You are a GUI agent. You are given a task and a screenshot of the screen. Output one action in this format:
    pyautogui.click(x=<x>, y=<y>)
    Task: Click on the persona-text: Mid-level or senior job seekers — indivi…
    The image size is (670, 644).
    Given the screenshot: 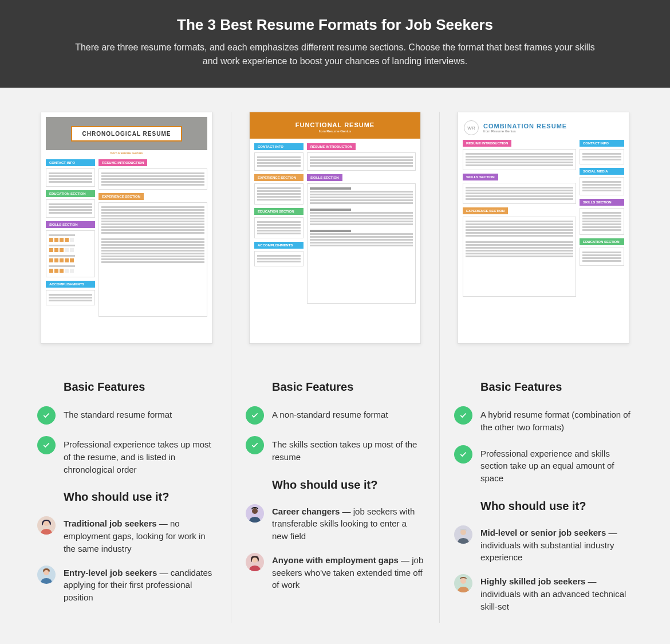 What is the action you would take?
    pyautogui.click(x=557, y=544)
    